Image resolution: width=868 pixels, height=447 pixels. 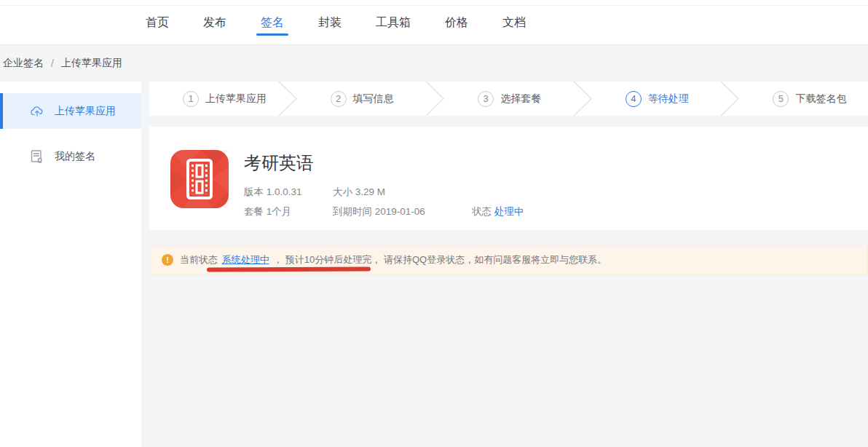 What do you see at coordinates (402, 192) in the screenshot?
I see `app-size: 大小 3.29 M` at bounding box center [402, 192].